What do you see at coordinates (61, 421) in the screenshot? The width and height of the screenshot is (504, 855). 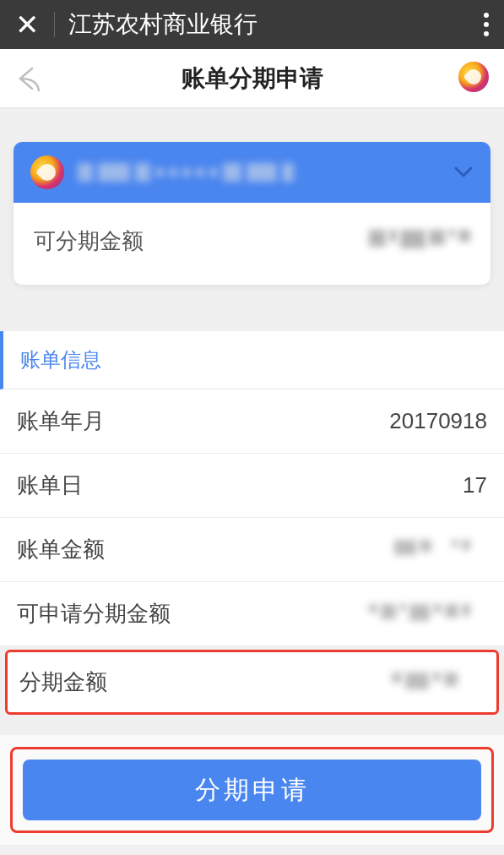 I see `bill-yearmonth-label: 账单年月` at bounding box center [61, 421].